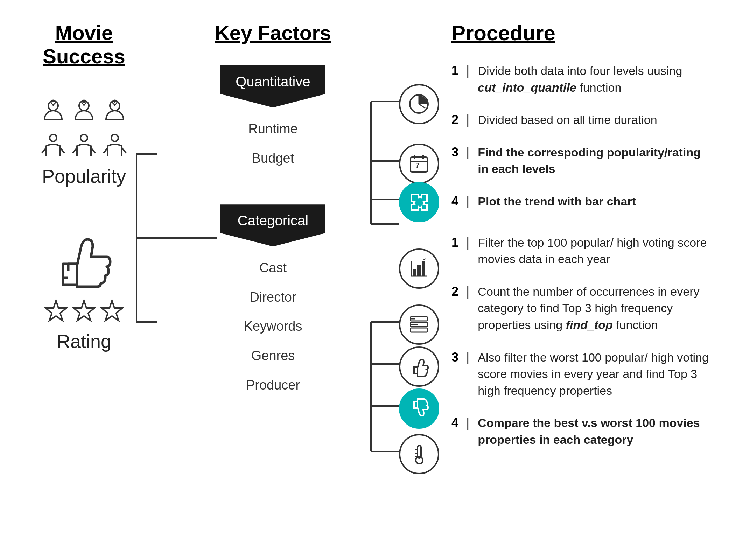  I want to click on categorical-items: Cast Director Keywords Genres Producer, so click(273, 327).